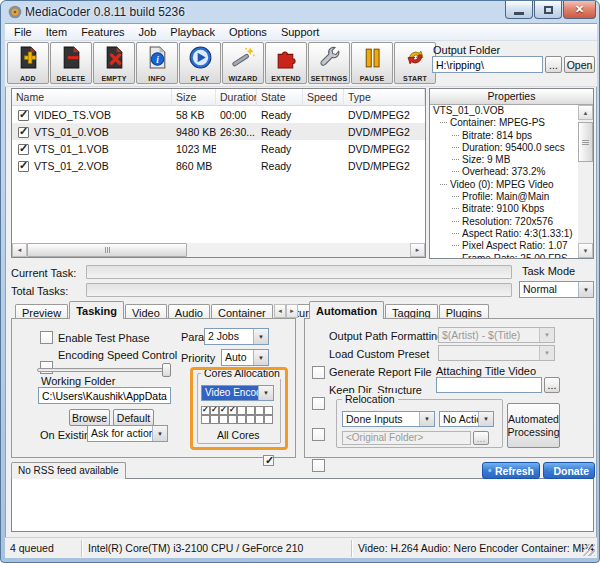 Image resolution: width=600 pixels, height=563 pixels. I want to click on table-row: VTS_01_0.VOB9480 KB26:30...ReadyDVD/MPEG…, so click(218, 132).